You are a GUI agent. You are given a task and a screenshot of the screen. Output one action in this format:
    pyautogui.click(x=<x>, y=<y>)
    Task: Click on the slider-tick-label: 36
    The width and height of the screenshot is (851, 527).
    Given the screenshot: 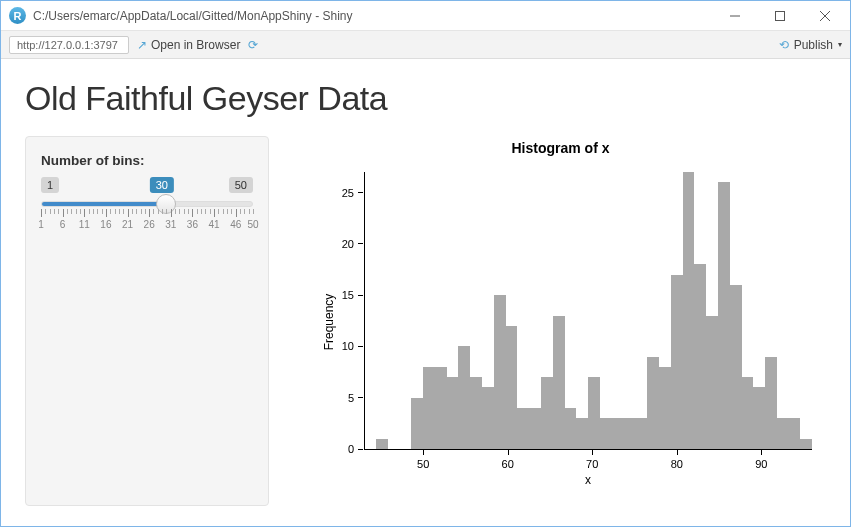 What is the action you would take?
    pyautogui.click(x=192, y=224)
    